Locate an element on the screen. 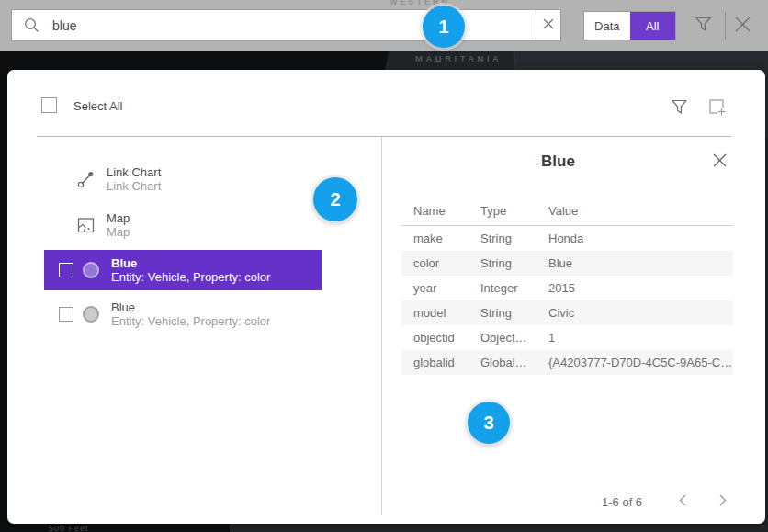 Image resolution: width=768 pixels, height=532 pixels. table-row: year Integer 2015 is located at coordinates (568, 289).